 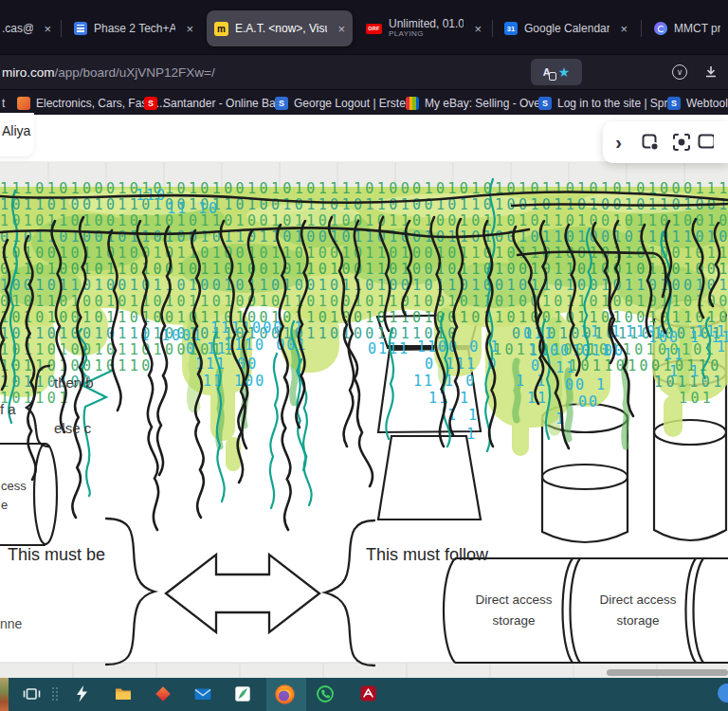 What do you see at coordinates (28, 495) in the screenshot?
I see `cylinder-left-horizontal` at bounding box center [28, 495].